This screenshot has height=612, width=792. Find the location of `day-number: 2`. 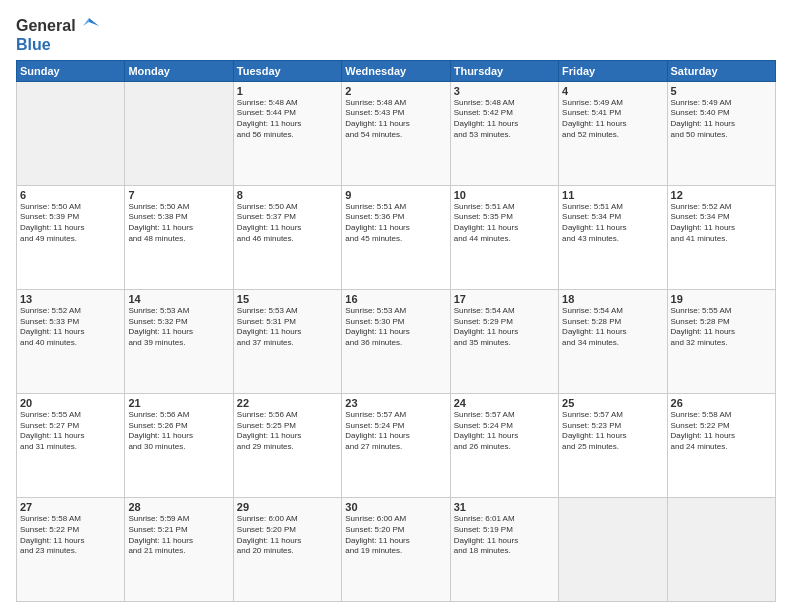

day-number: 2 is located at coordinates (396, 91).